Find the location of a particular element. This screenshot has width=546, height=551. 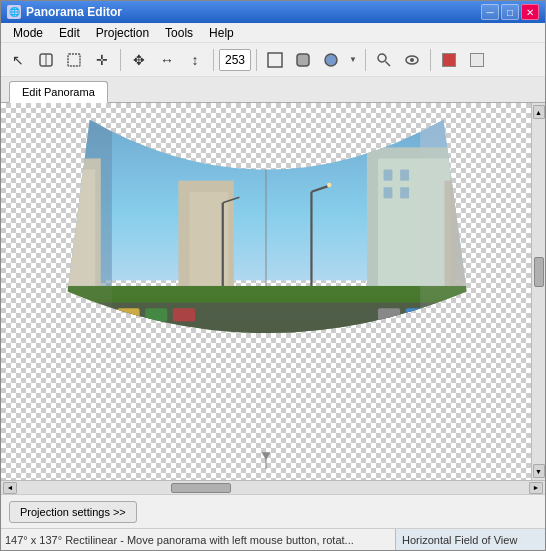

status-bar: 147° x 137° Rectilinear - Move panorama … is located at coordinates (273, 539).